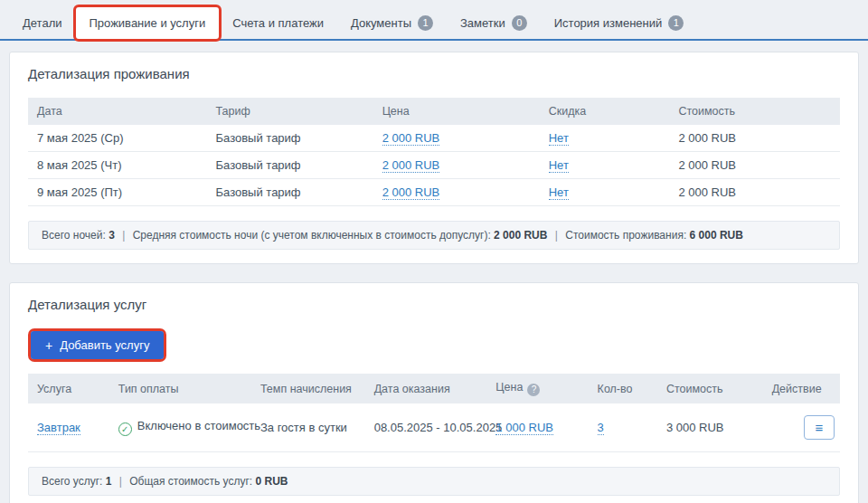  Describe the element at coordinates (118, 166) in the screenshot. I see `cell-date: 8 мая 2025 (Чт)` at that location.